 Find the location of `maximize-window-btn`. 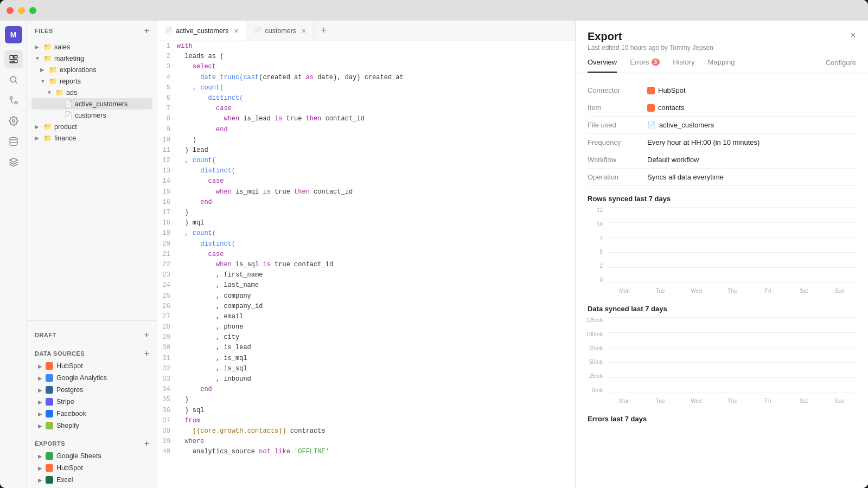

maximize-window-btn is located at coordinates (33, 11).